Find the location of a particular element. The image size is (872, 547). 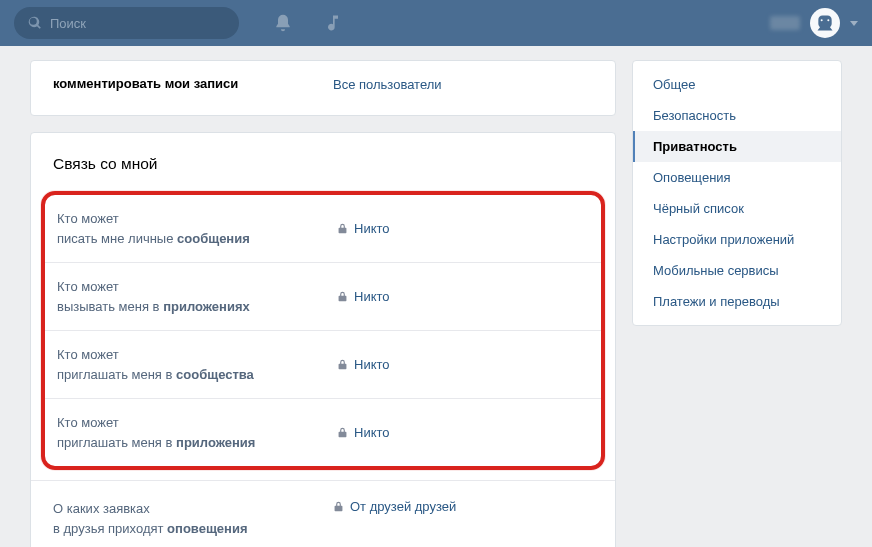

user-name is located at coordinates (785, 23).